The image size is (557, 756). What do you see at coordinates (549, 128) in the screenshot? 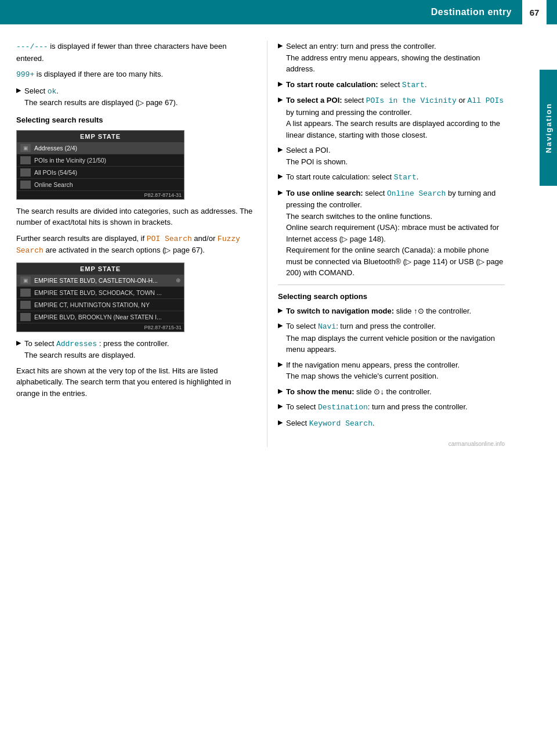
I see `side-tab-label: Navigation` at bounding box center [549, 128].